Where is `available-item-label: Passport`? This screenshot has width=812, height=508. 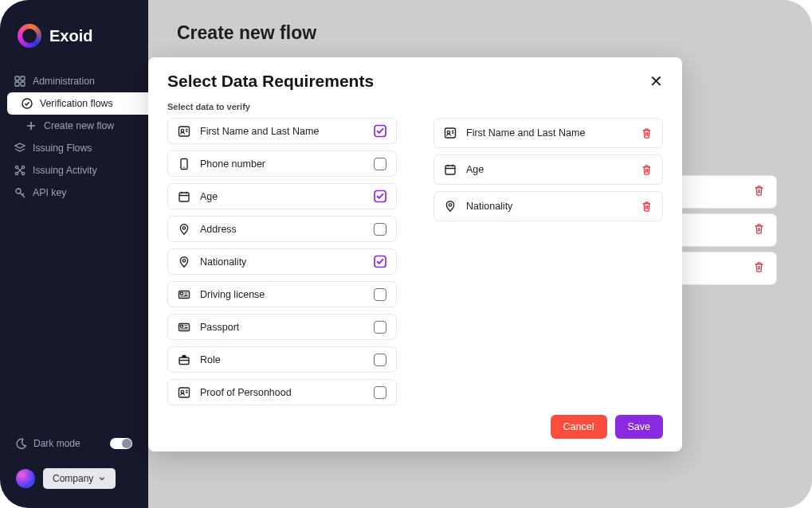
available-item-label: Passport is located at coordinates (282, 327).